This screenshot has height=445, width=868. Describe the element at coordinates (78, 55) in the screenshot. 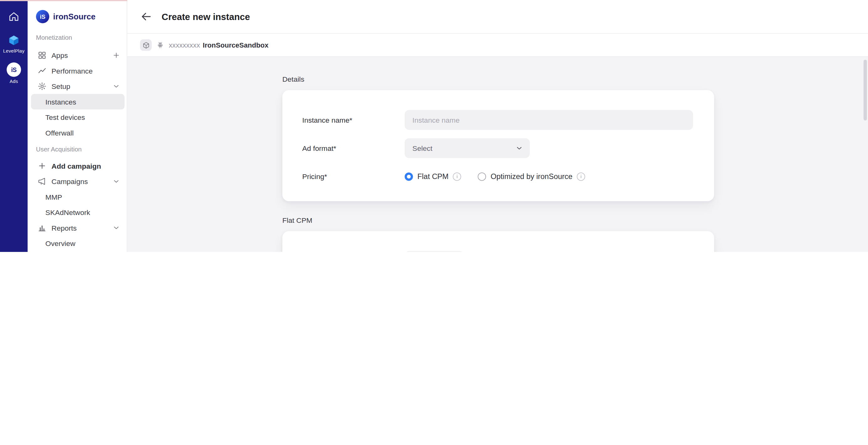

I see `sidebar-item-apps: Apps` at that location.